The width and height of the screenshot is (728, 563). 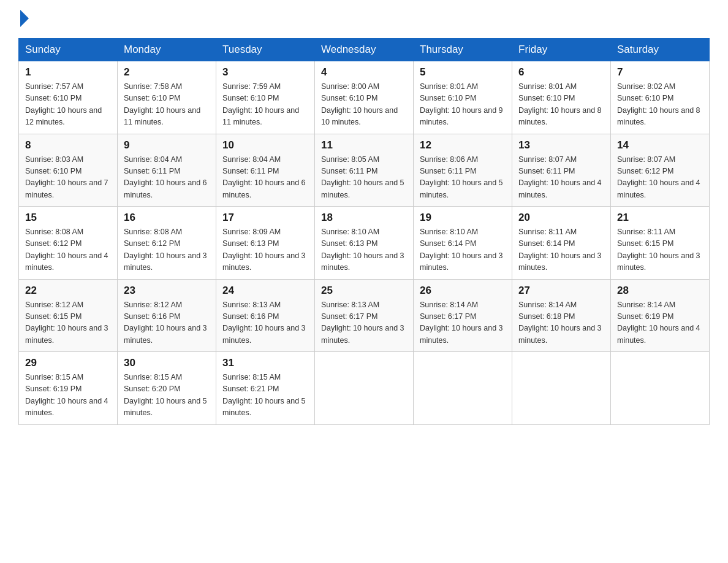 What do you see at coordinates (364, 145) in the screenshot?
I see `day-number: 11` at bounding box center [364, 145].